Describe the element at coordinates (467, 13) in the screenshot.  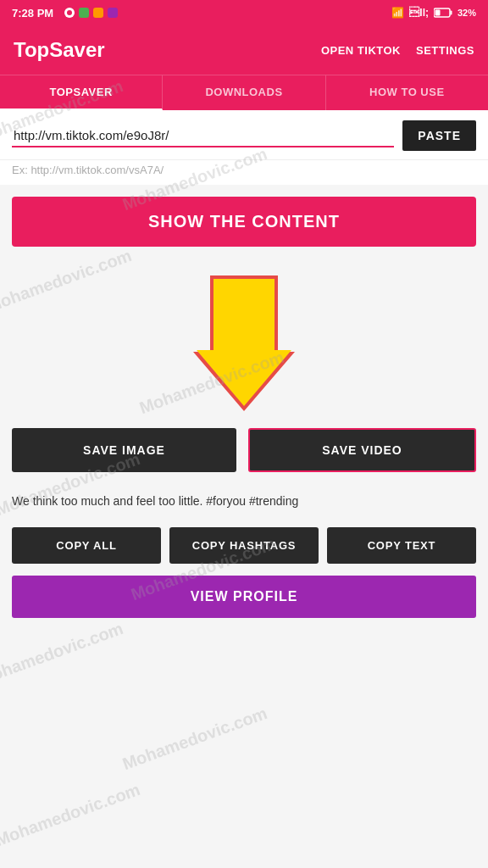
I see `battery-percent: 32%` at that location.